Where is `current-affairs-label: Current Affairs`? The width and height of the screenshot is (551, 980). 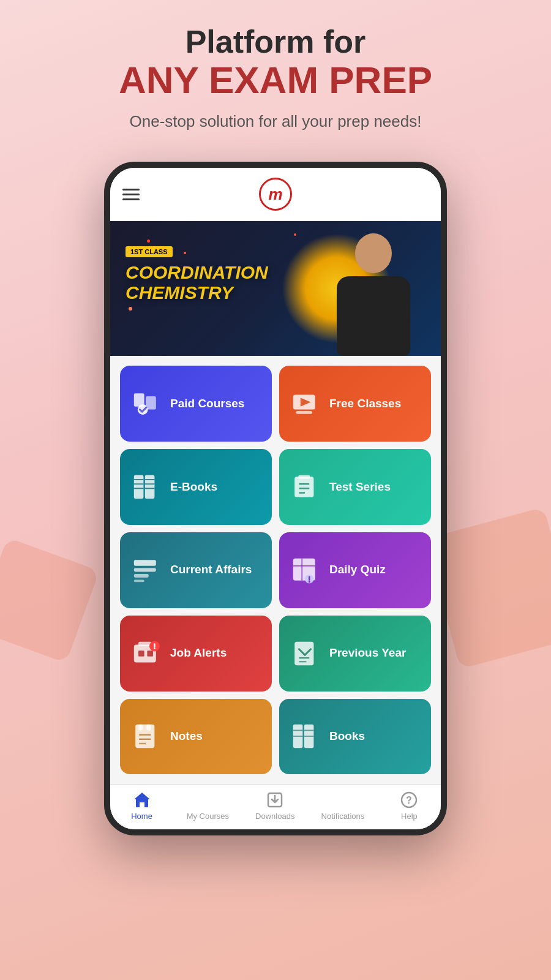
current-affairs-label: Current Affairs is located at coordinates (211, 570).